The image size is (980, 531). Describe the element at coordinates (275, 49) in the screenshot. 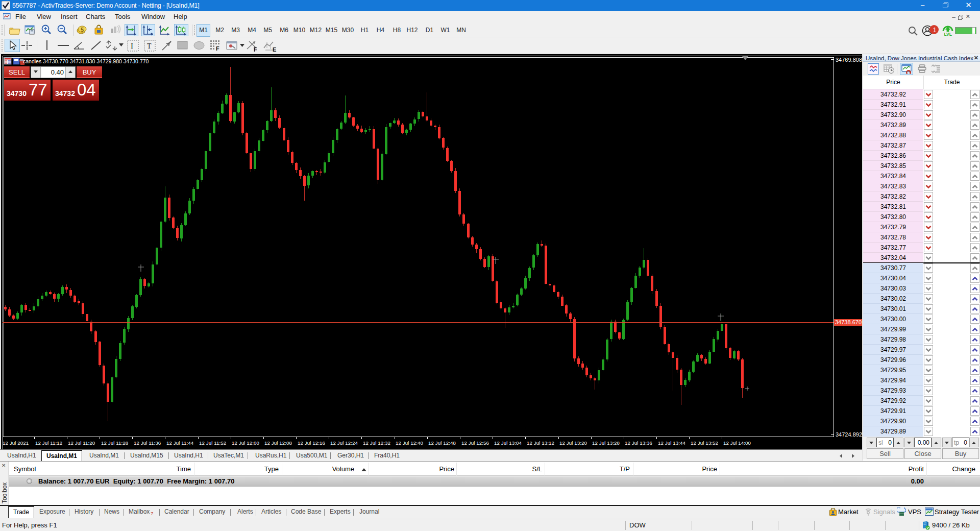

I see `svg-text: E` at that location.